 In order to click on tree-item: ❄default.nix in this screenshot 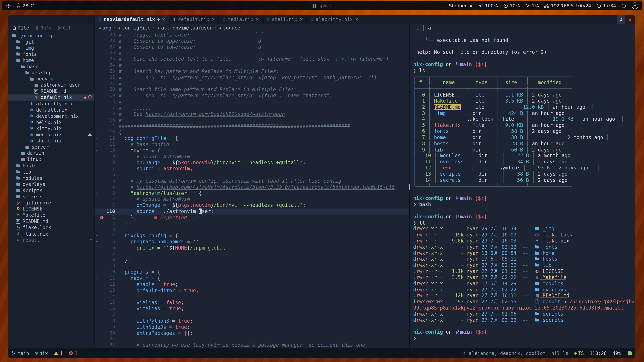, I will do `click(52, 110)`.